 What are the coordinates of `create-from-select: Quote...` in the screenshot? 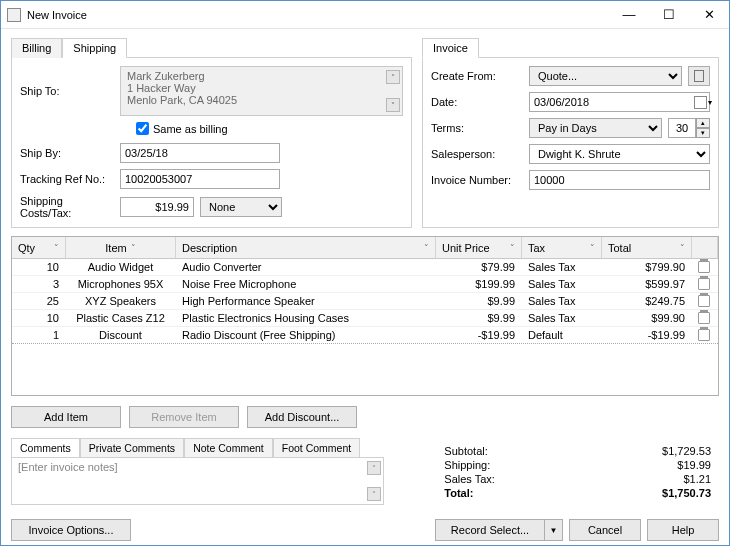 It's located at (606, 76).